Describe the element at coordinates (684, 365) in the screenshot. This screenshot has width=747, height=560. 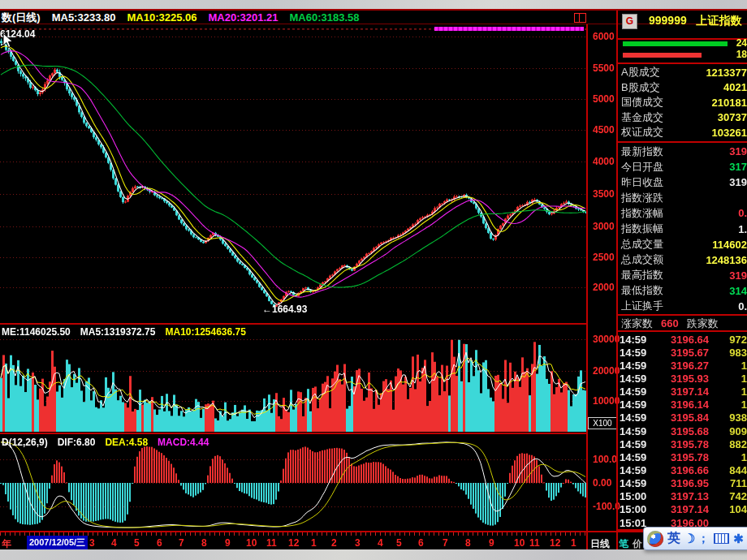
I see `tick-list-row: 14:59 3196.27 1` at that location.